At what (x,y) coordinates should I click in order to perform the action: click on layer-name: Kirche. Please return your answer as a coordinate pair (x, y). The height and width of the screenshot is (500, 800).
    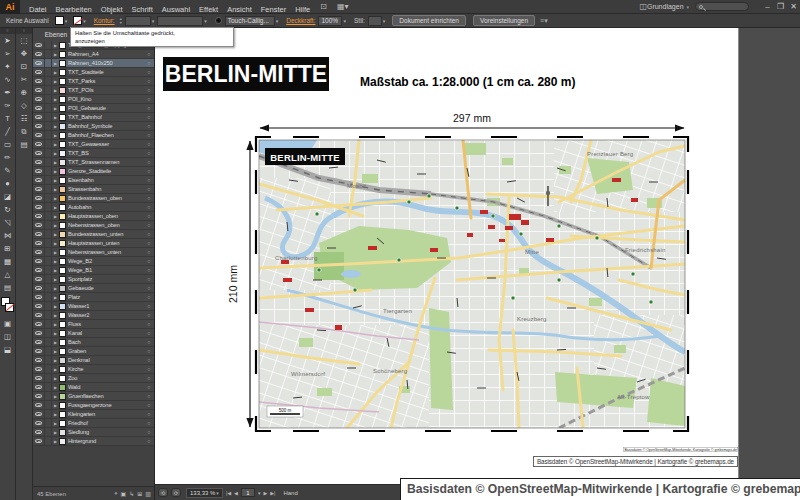
    Looking at the image, I should click on (106, 369).